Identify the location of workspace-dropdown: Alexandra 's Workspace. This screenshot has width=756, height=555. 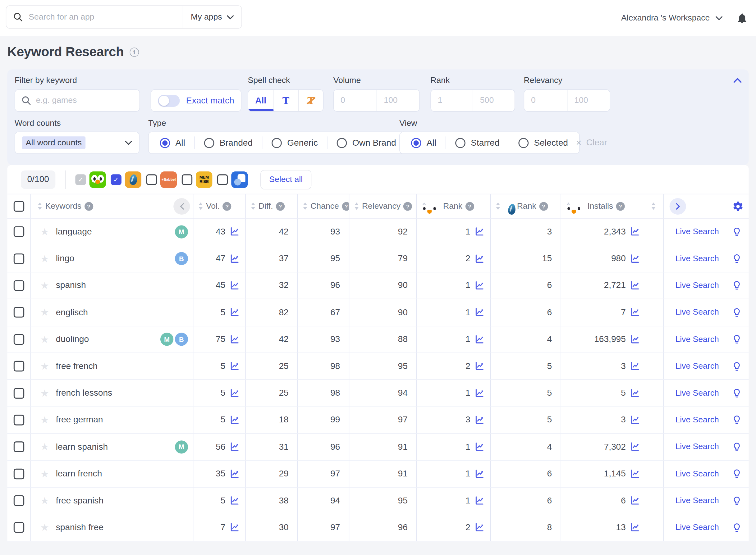
(672, 18).